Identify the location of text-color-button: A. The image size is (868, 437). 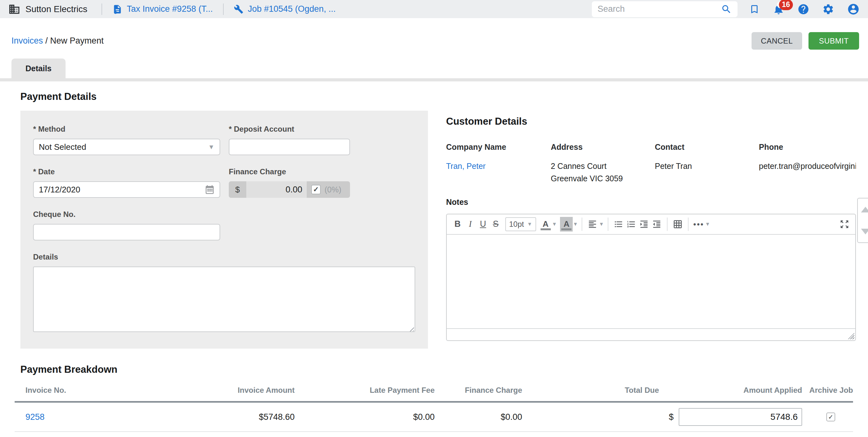
(546, 224).